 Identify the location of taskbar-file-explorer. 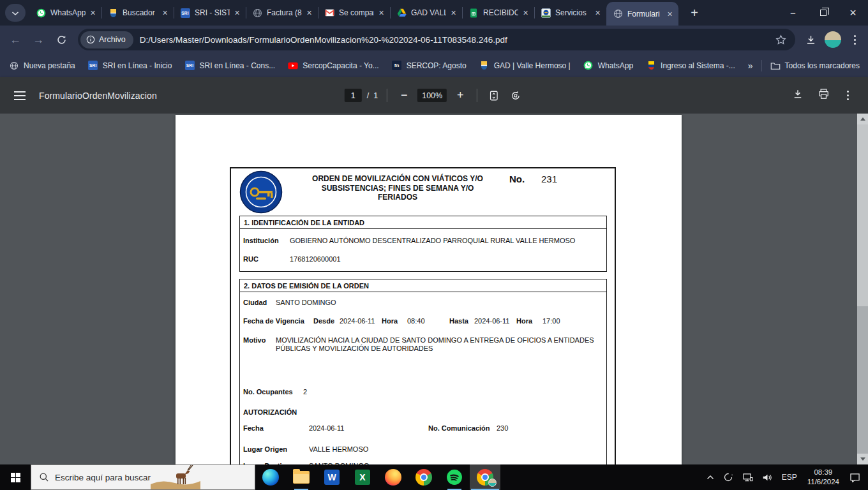
(301, 477).